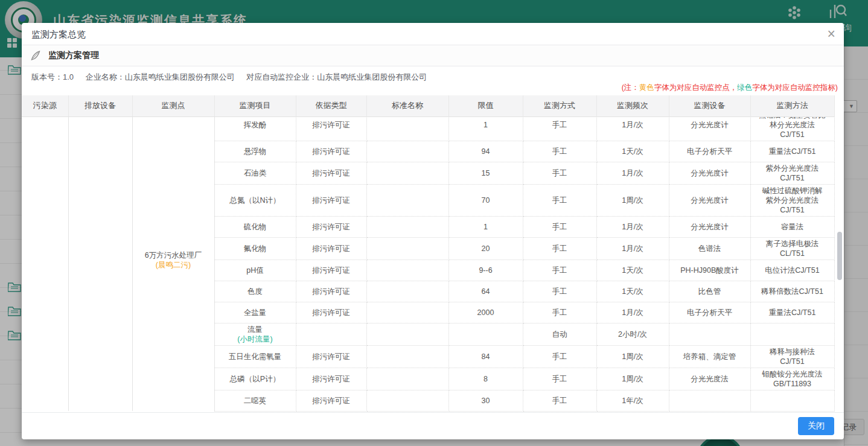 Image resolution: width=868 pixels, height=446 pixels. Describe the element at coordinates (255, 129) in the screenshot. I see `cell-item: 挥发酚` at that location.